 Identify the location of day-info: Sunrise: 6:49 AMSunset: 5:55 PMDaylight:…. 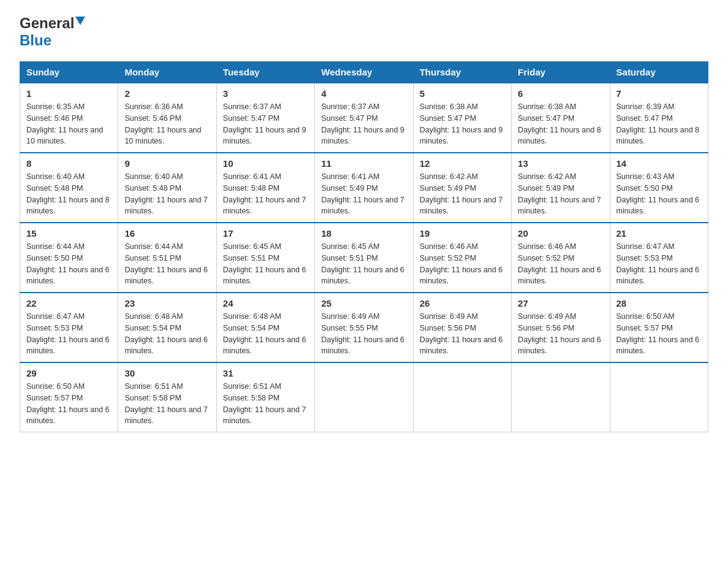
(363, 334).